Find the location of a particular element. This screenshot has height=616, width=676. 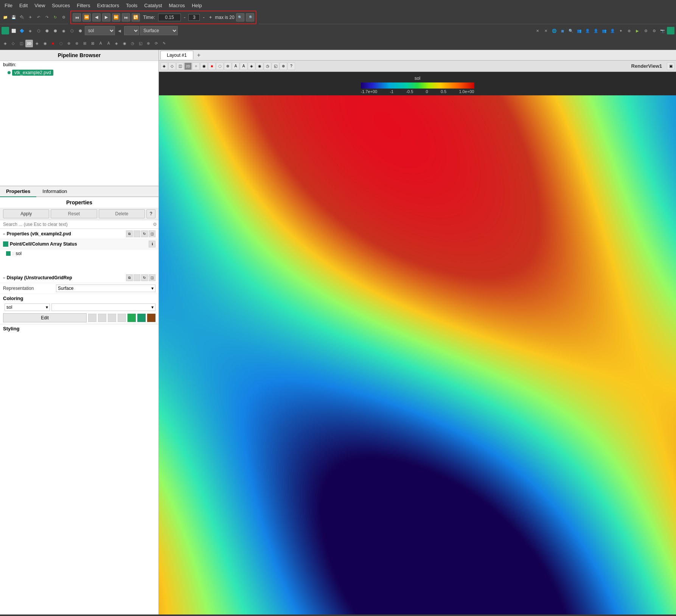

vtk-refresh-btn: ↻ is located at coordinates (145, 234).